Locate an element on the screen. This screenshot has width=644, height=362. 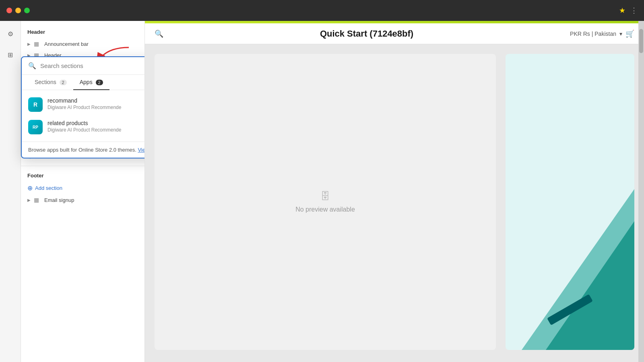
related-products-desc: Digiware AI Product Recommende is located at coordinates (96, 130).